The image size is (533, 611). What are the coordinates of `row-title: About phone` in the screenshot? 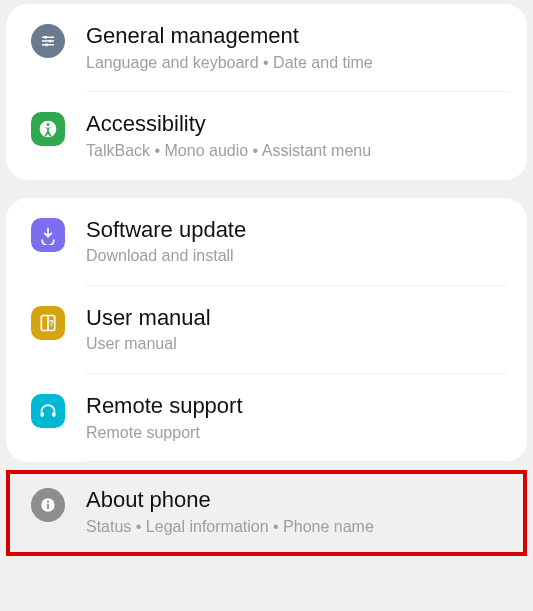 It's located at (296, 500).